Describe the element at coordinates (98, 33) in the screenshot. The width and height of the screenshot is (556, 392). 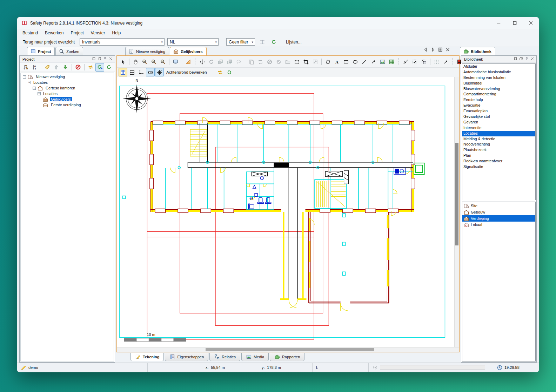
I see `menu-venster: Venster` at that location.